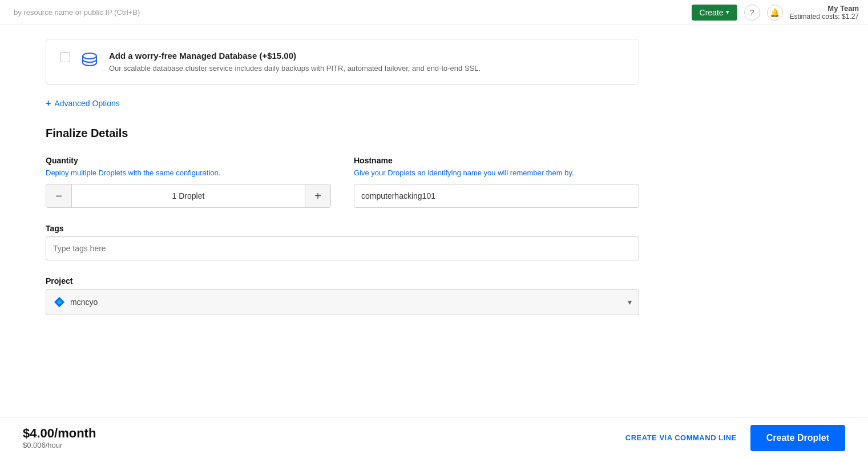  Describe the element at coordinates (342, 242) in the screenshot. I see `tags-section: Tags` at that location.